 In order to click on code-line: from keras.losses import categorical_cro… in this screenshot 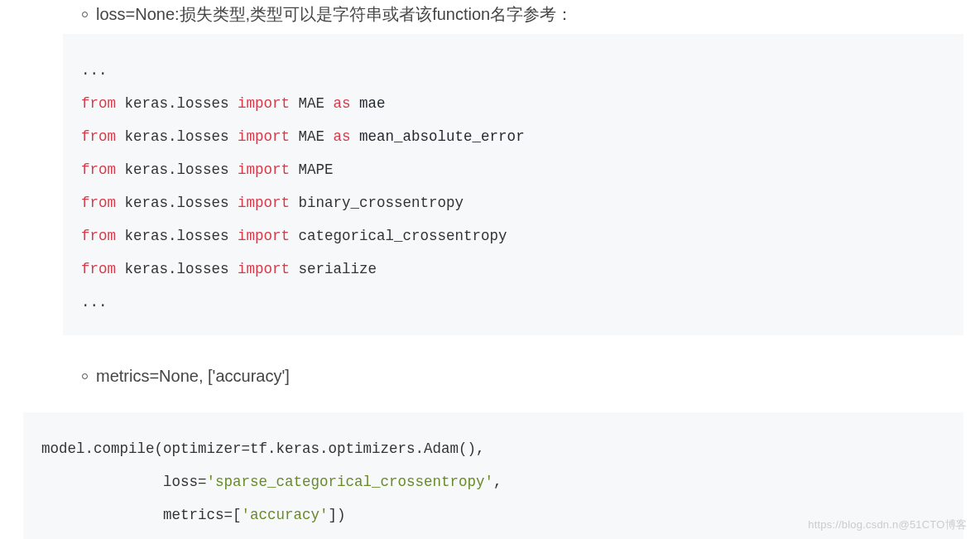, I will do `click(513, 236)`.